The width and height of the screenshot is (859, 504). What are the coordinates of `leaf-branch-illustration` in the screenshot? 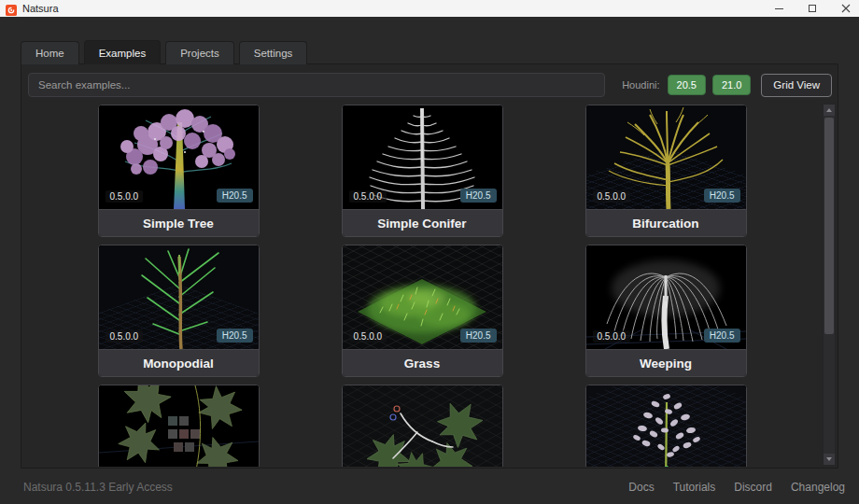 It's located at (422, 426).